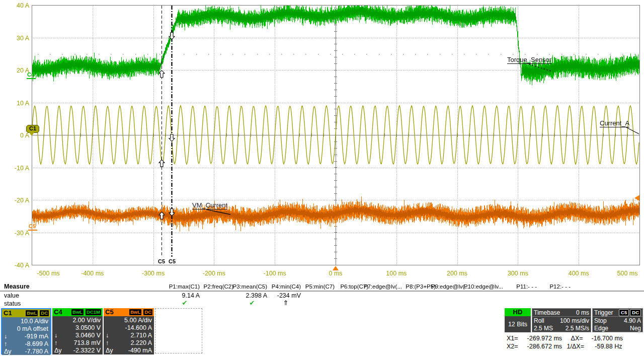 The height and width of the screenshot is (356, 644). What do you see at coordinates (12, 296) in the screenshot?
I see `measure-value-row-label: value` at bounding box center [12, 296].